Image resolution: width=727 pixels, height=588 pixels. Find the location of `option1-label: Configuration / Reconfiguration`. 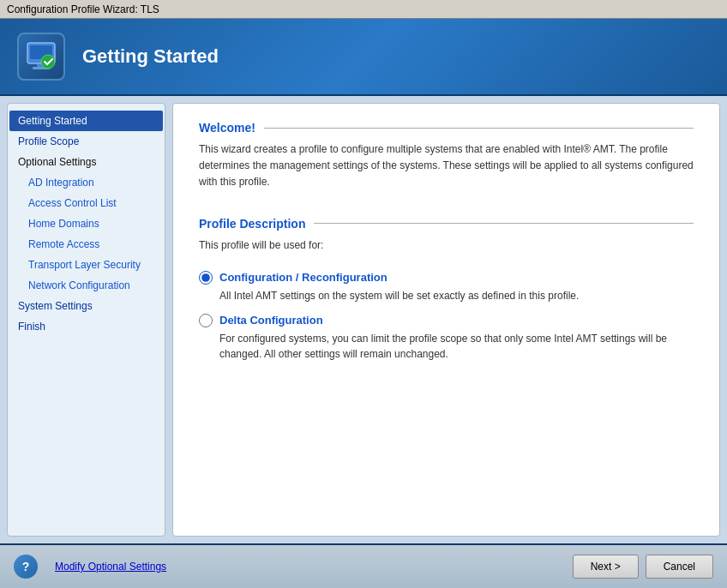

option1-label: Configuration / Reconfiguration is located at coordinates (303, 278).